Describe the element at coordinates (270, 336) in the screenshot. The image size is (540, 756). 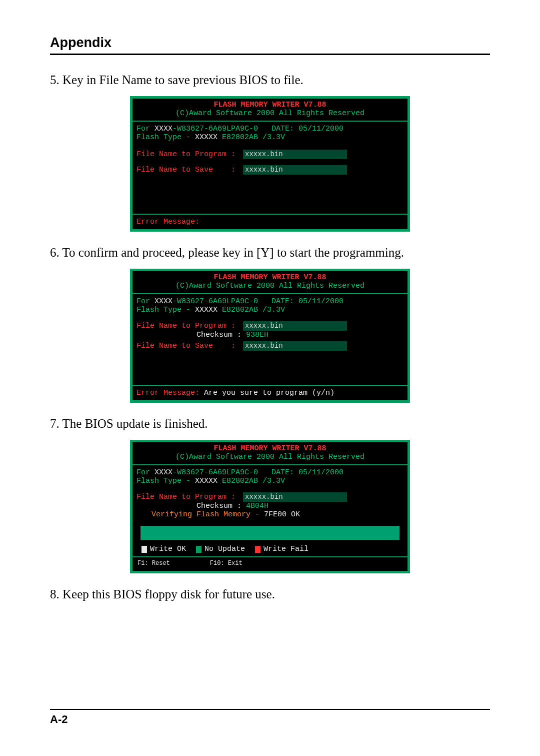
I see `bios-screenshot-2: FLASH MEMORY WRITER V7.88 (C)Award Softw…` at that location.